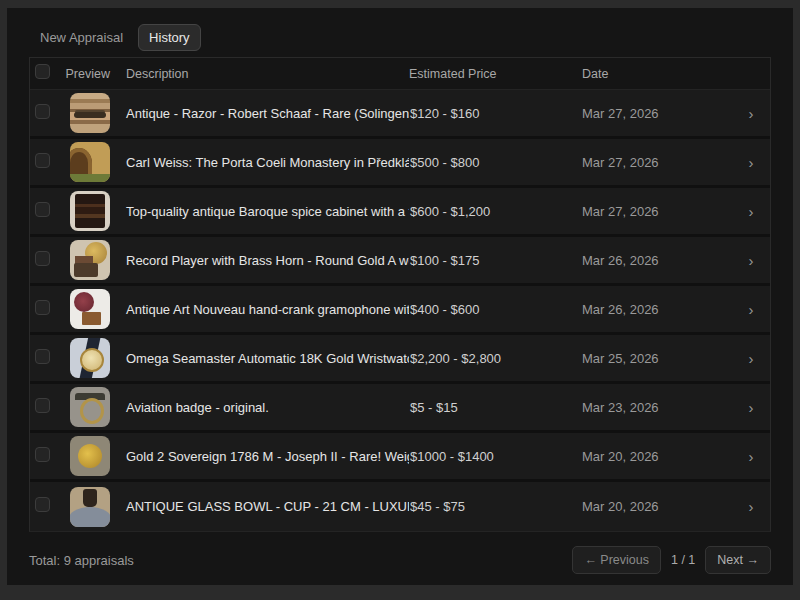 The height and width of the screenshot is (600, 800). Describe the element at coordinates (90, 162) in the screenshot. I see `item-thumbnail-monastery-painting` at that location.